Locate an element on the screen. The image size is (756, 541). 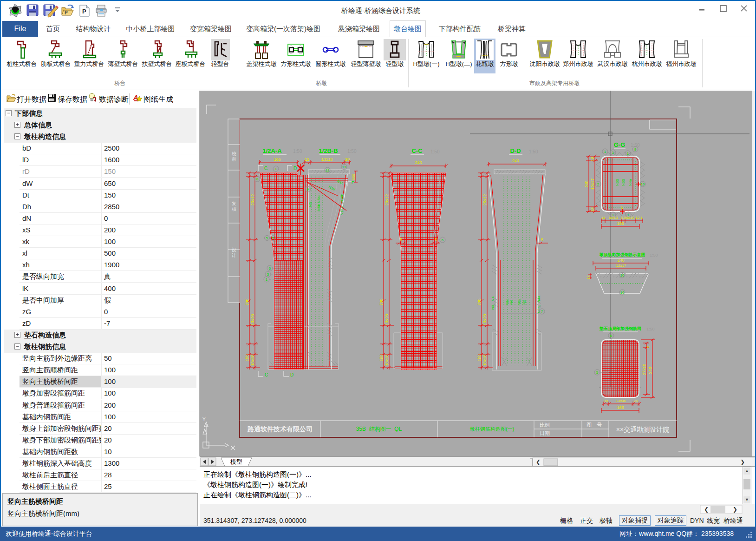
svg-text: 垫石顶局部加强钢筋网 is located at coordinates (620, 329).